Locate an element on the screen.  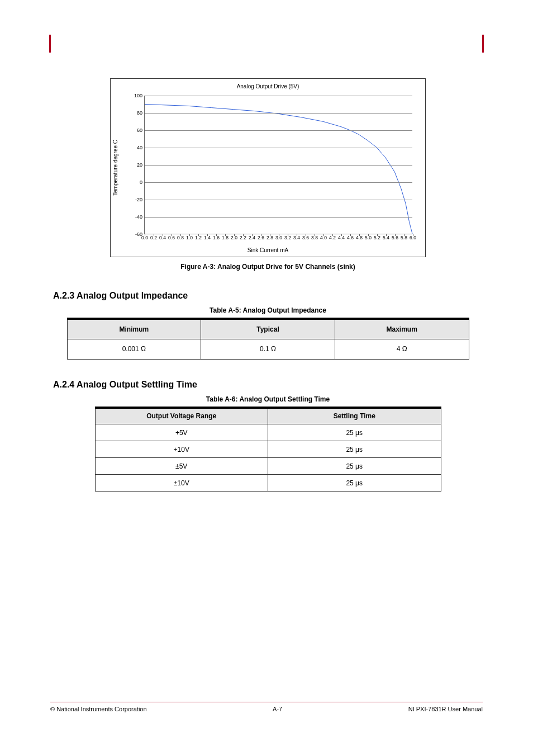
table-ao-impedance: Table A-5: Analog Output Impedance Minim… is located at coordinates (268, 333).